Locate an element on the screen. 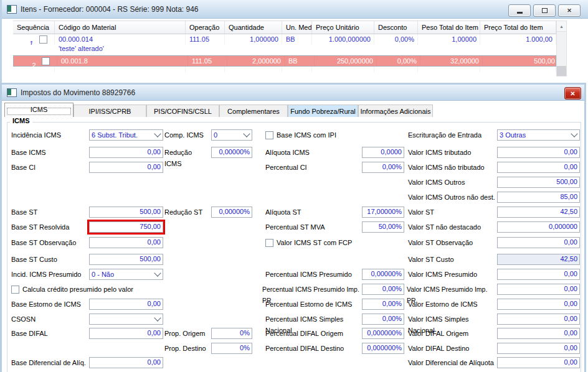 The height and width of the screenshot is (372, 588). column-header-desconto: Desconto is located at coordinates (396, 27).